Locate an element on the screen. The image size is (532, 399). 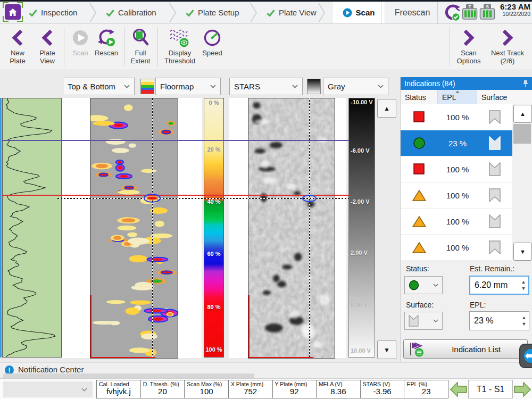
step-inspection: Inspection is located at coordinates (53, 13).